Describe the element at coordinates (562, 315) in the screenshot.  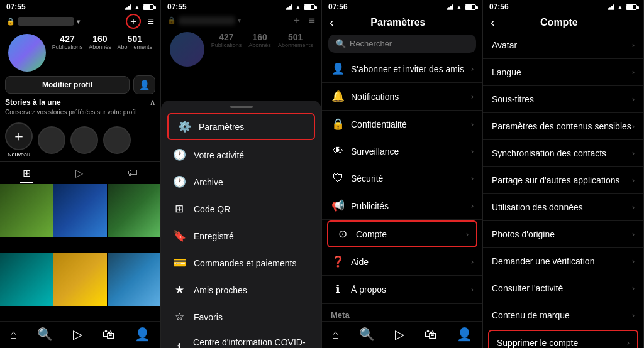
I see `marque-label: Contenu de marque` at that location.